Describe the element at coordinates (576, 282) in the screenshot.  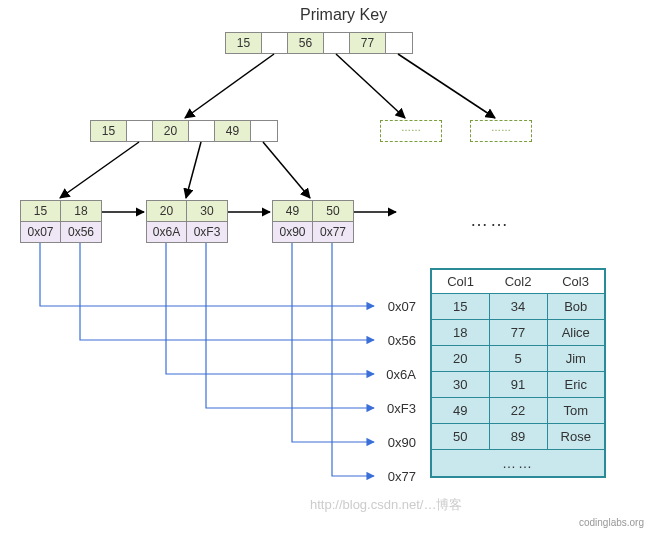
I see `col-header: Col3` at that location.